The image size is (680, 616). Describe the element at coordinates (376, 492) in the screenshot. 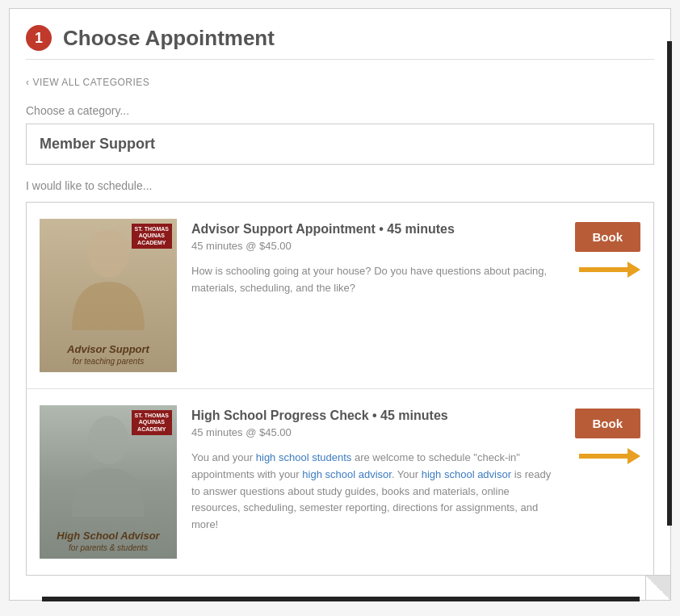

I see `appointment-description: You and your high school students are we…` at that location.